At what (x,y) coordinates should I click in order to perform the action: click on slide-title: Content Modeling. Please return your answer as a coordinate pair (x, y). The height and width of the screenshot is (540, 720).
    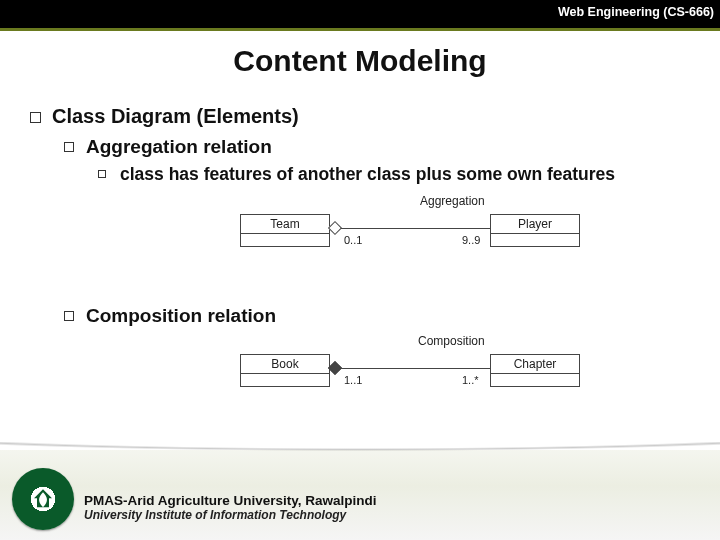
    Looking at the image, I should click on (360, 61).